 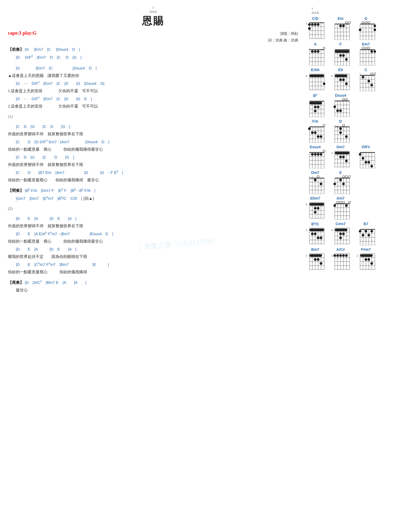 I want to click on lyric-5: 你給的一點暖意最 窩心 你給的傷我痛得最甘心, so click(x=153, y=150).